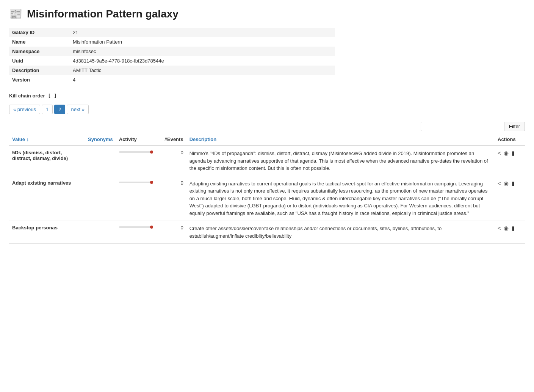 The height and width of the screenshot is (392, 534). Describe the element at coordinates (47, 161) in the screenshot. I see `cell-value: 5Ds (dismiss, distort, distract, dismay,…` at that location.